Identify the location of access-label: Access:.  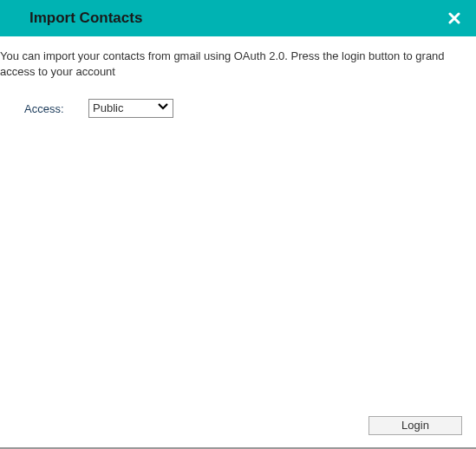
(56, 109).